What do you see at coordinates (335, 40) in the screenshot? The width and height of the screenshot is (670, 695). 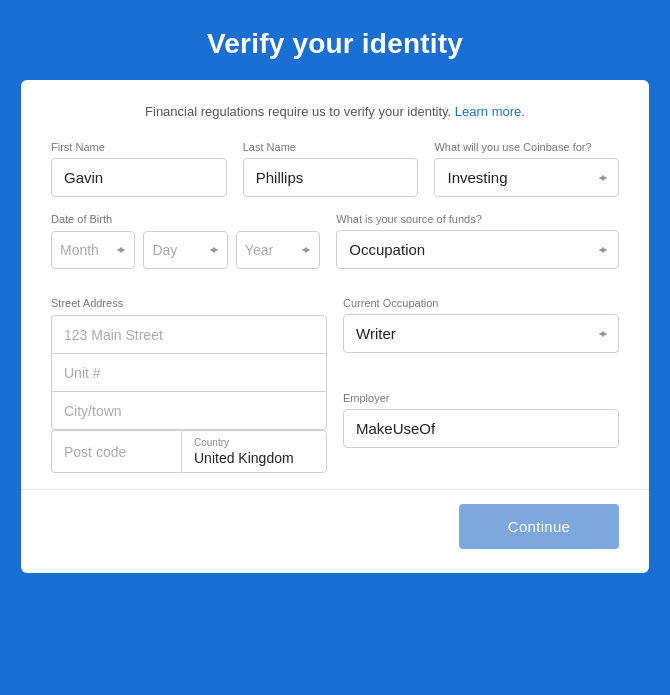 I see `page-header: Verify your identity` at bounding box center [335, 40].